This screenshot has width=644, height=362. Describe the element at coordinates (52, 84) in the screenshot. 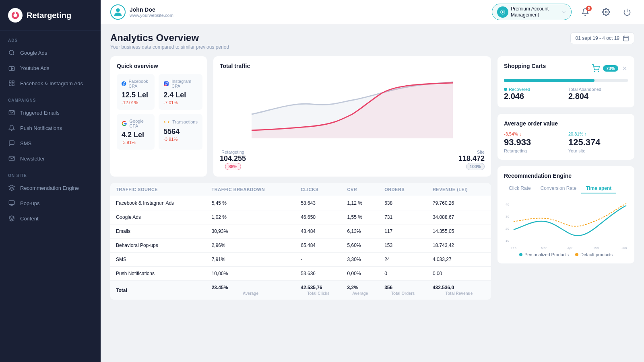

I see `sidebar-label-facebook-instagram: Facebook & Instagram Ads` at that location.